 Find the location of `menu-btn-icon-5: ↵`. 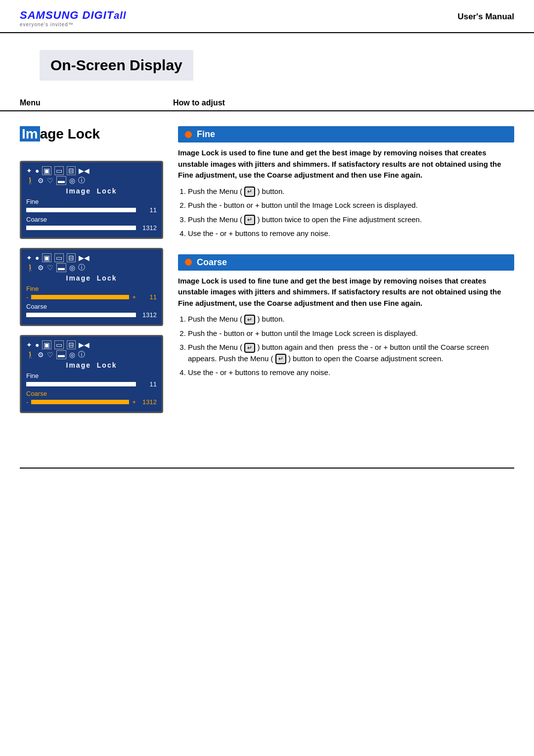

menu-btn-icon-5: ↵ is located at coordinates (281, 359).